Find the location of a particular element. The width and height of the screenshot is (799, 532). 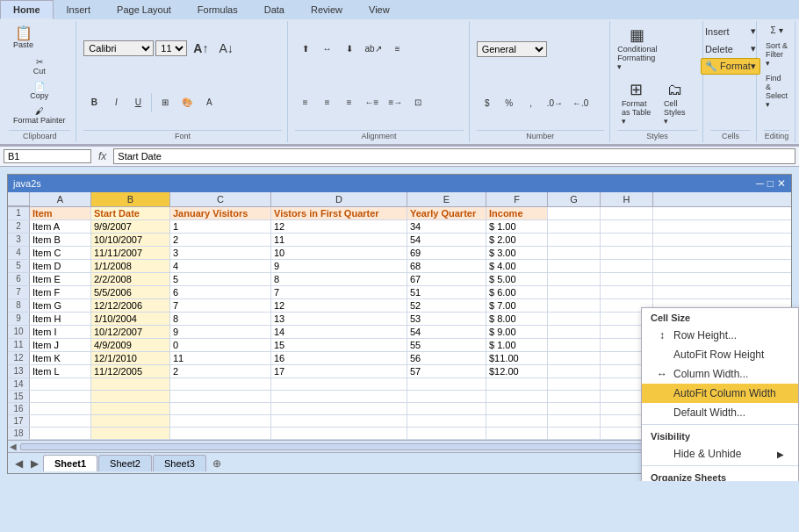

cell-data: $12.00 is located at coordinates (517, 371).